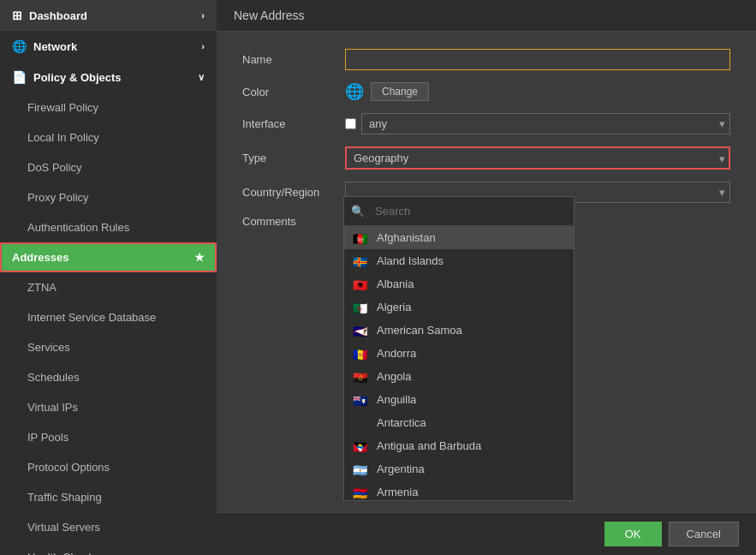  What do you see at coordinates (108, 15) in the screenshot?
I see `sidebar-item-dashboard: ⊞ Dashboard ›` at bounding box center [108, 15].